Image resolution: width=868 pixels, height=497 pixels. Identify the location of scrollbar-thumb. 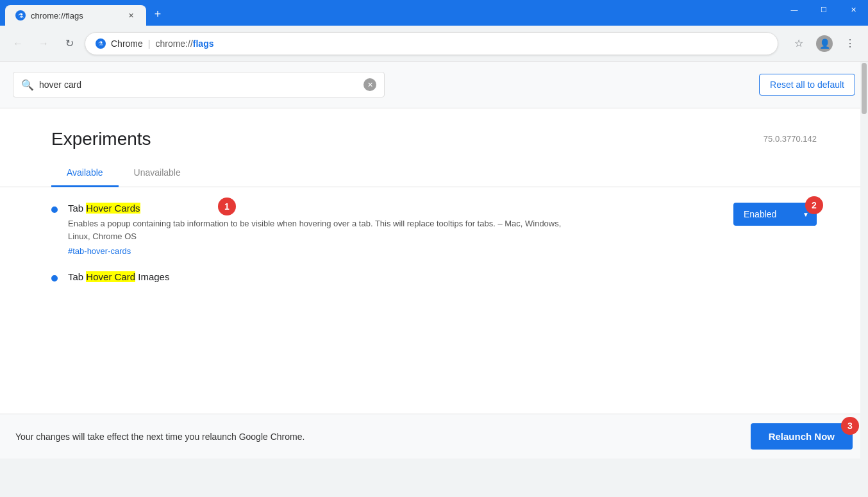
(864, 88).